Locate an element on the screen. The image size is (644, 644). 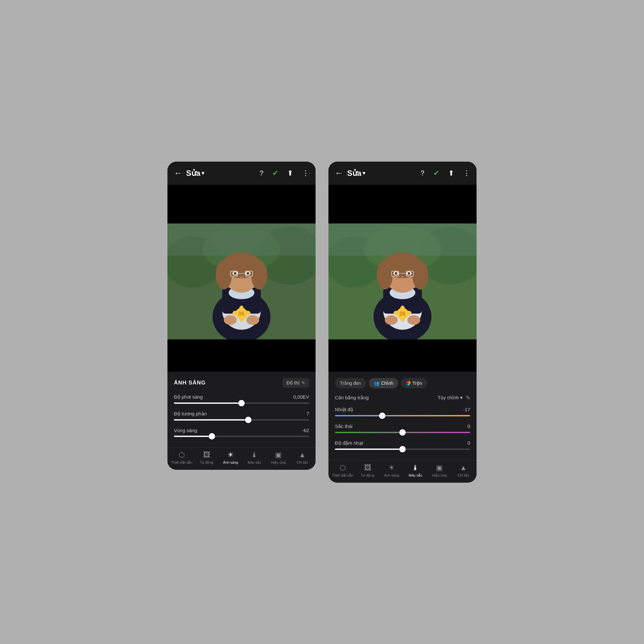
photo-left is located at coordinates (241, 281).